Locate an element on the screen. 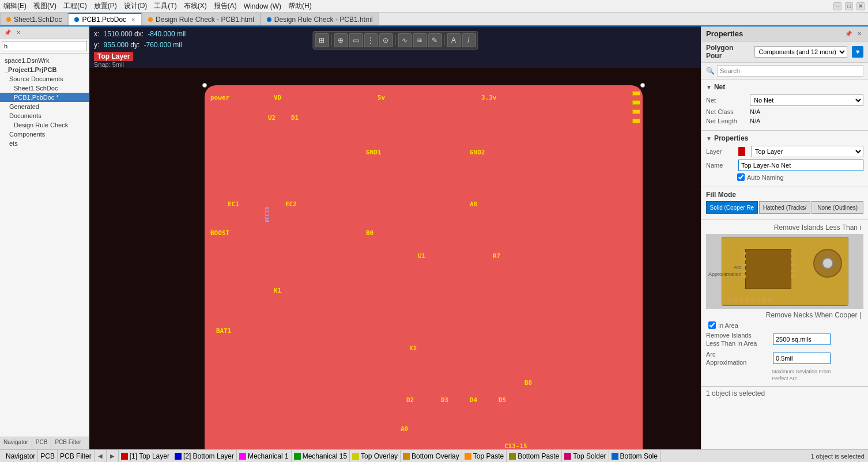 The height and width of the screenshot is (462, 868). layer-bot-solder-swatch is located at coordinates (615, 456).